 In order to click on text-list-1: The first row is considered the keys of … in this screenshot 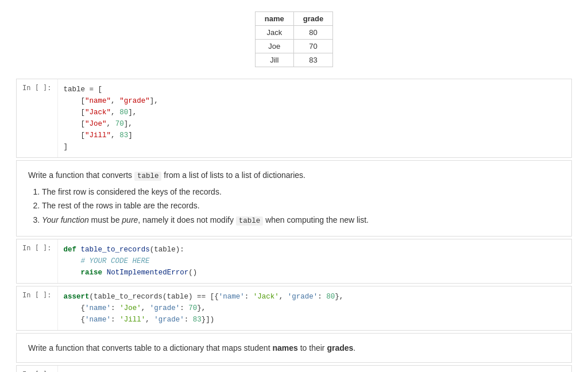, I will do `click(301, 206)`.